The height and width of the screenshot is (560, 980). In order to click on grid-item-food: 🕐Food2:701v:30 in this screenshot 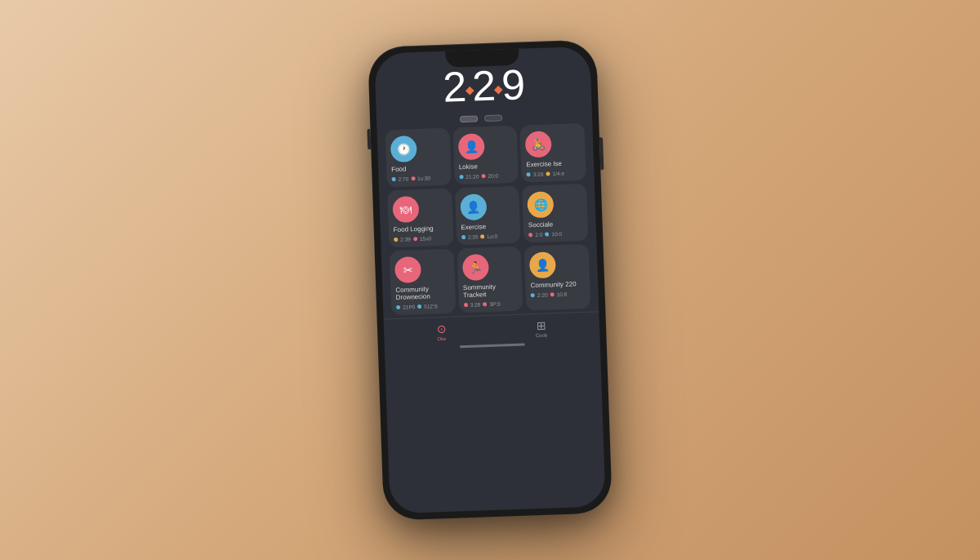, I will do `click(418, 158)`.